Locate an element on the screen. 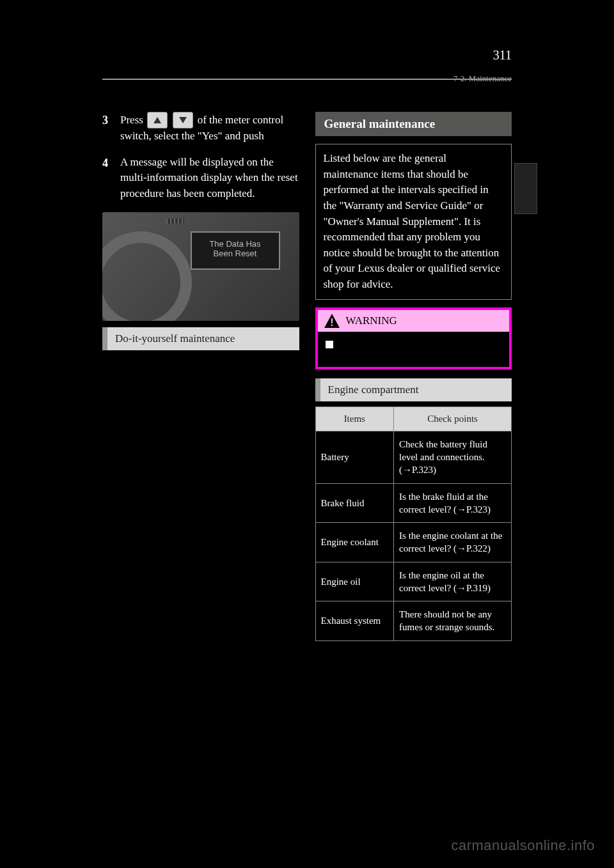 This screenshot has height=868, width=614. breadcrumb: 7-2. Maintenance is located at coordinates (482, 79).